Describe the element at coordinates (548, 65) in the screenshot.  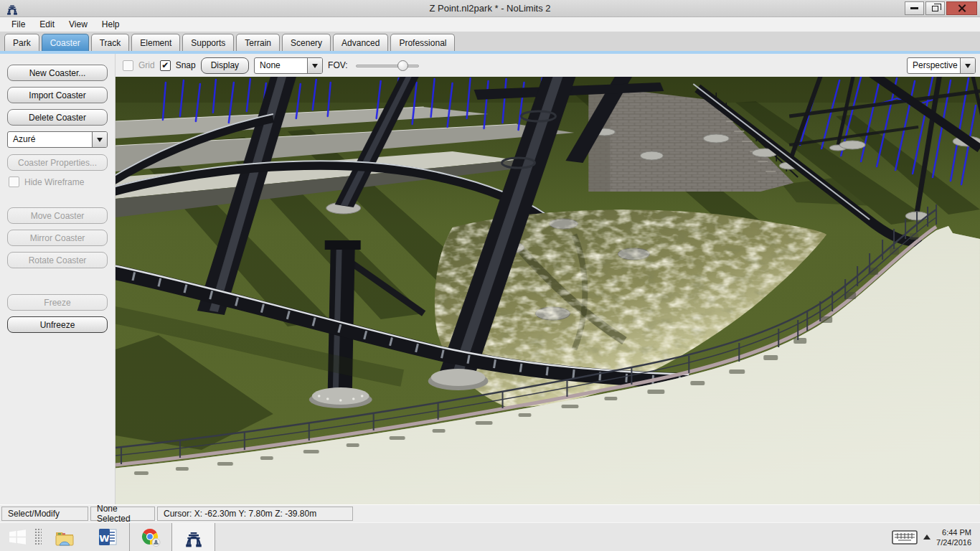
I see `view-toolbar: Grid ✔ Snap Display None FOV: Perspectiv…` at that location.